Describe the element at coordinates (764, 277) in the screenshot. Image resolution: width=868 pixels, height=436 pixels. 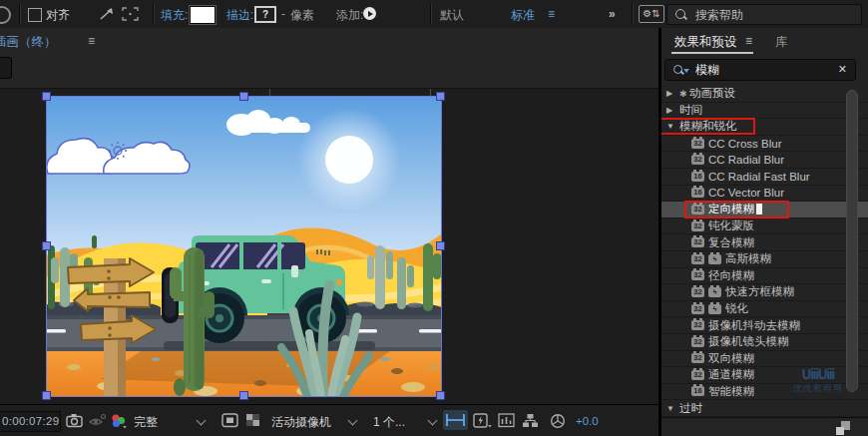
I see `effect-item: 32径向模糊` at that location.